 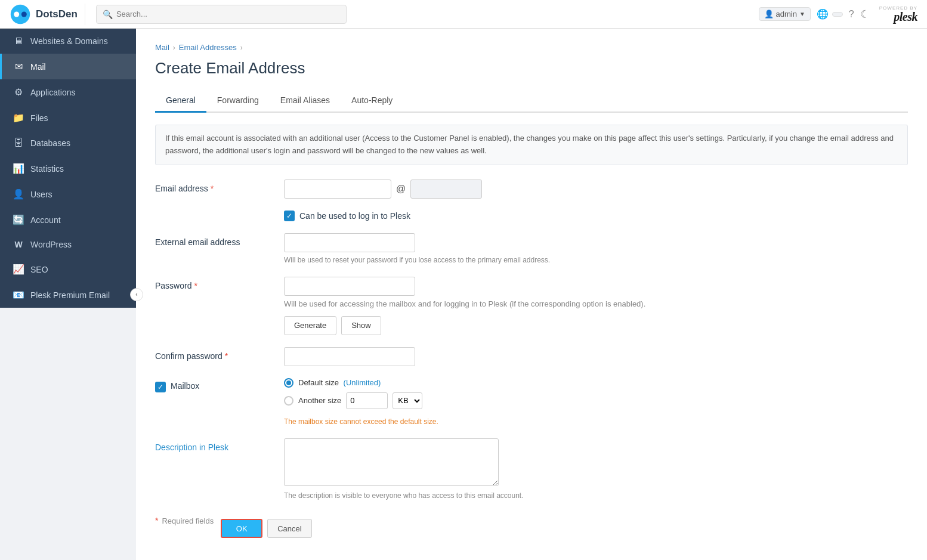 I want to click on password-actions: Generate Show, so click(x=596, y=326).